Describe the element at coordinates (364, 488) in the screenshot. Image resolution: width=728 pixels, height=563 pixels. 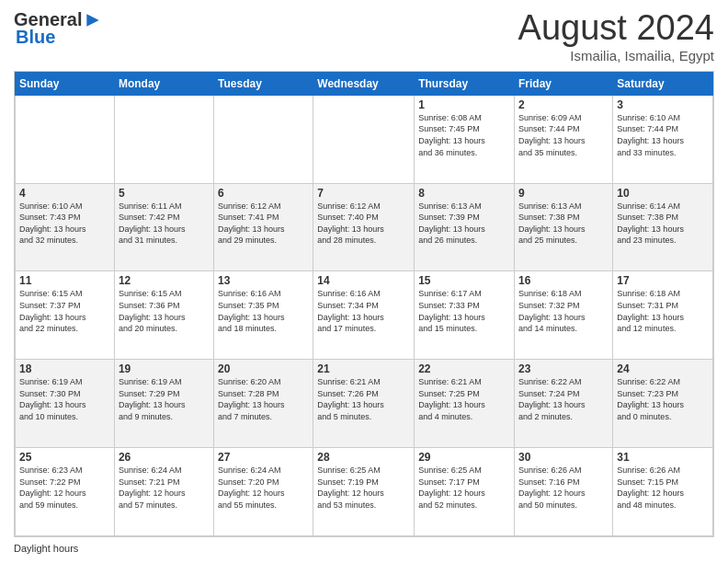
I see `day-info: Sunrise: 6:25 AM Sunset: 7:19 PM Dayligh…` at that location.